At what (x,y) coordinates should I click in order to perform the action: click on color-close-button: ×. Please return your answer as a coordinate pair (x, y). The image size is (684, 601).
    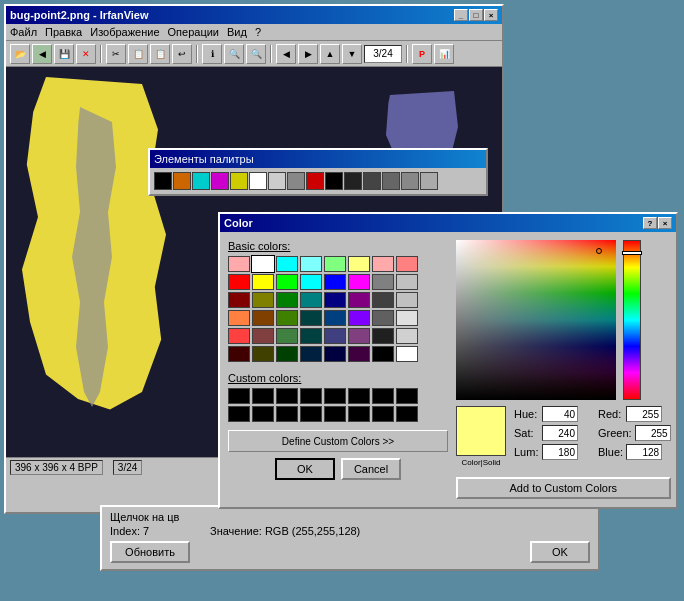
    Looking at the image, I should click on (665, 223).